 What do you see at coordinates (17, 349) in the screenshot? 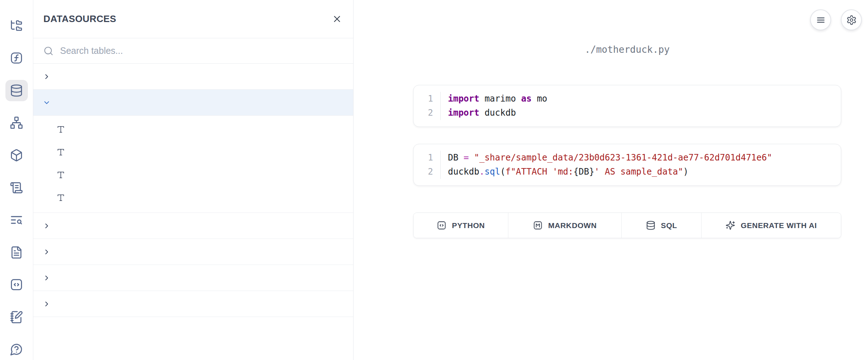
I see `sidebar-item-help` at bounding box center [17, 349].